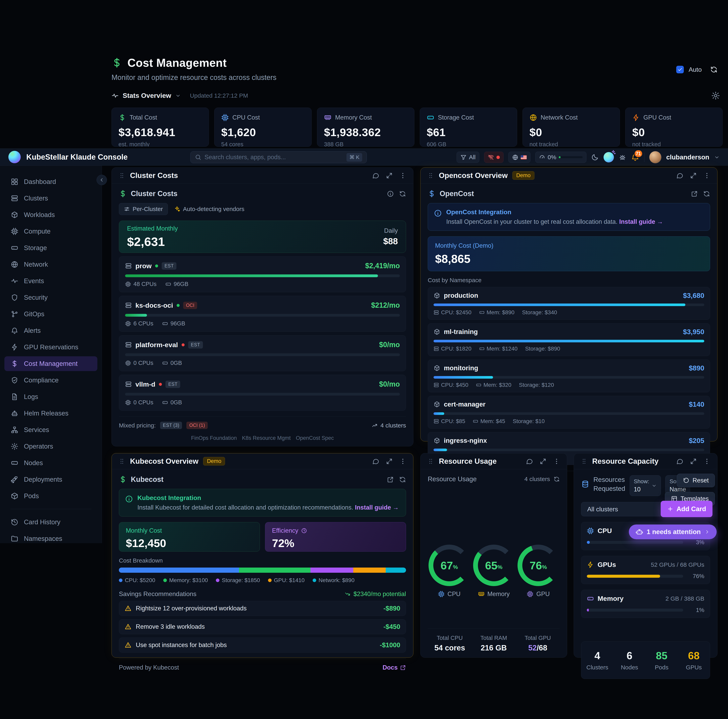 Image resolution: width=728 pixels, height=719 pixels. What do you see at coordinates (262, 274) in the screenshot?
I see `cluster-row: prow EST $2,419/mo 48 CPUs 96GB` at bounding box center [262, 274].